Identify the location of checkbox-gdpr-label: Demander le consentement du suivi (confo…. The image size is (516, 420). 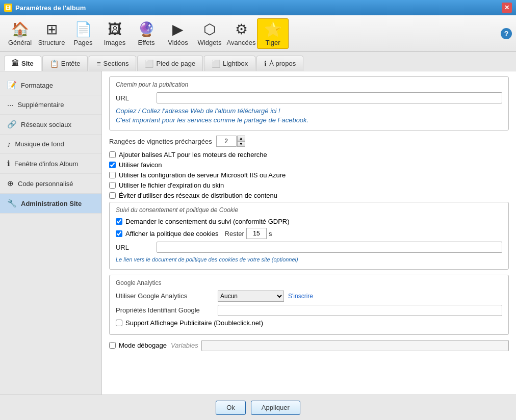
(208, 221).